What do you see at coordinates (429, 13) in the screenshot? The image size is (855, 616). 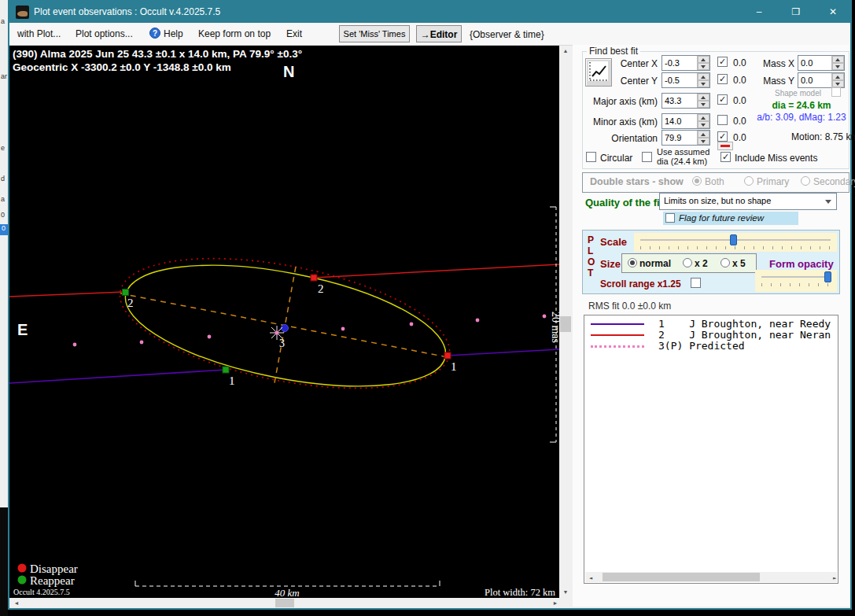 I see `title-bar: Plot event observations : Occult v.4.202…` at bounding box center [429, 13].